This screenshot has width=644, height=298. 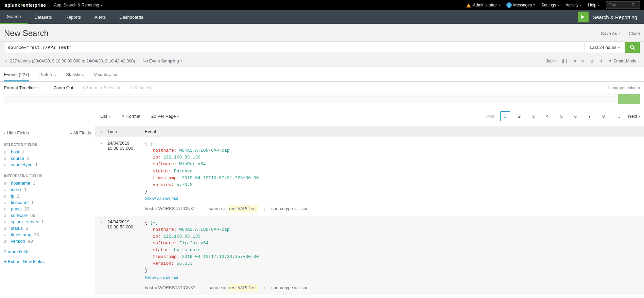 I want to click on search-input, so click(x=294, y=48).